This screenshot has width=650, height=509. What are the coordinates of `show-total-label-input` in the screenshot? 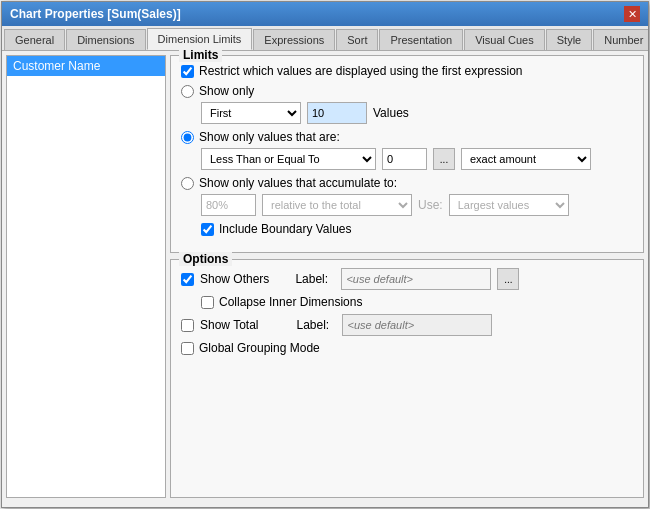 It's located at (417, 325).